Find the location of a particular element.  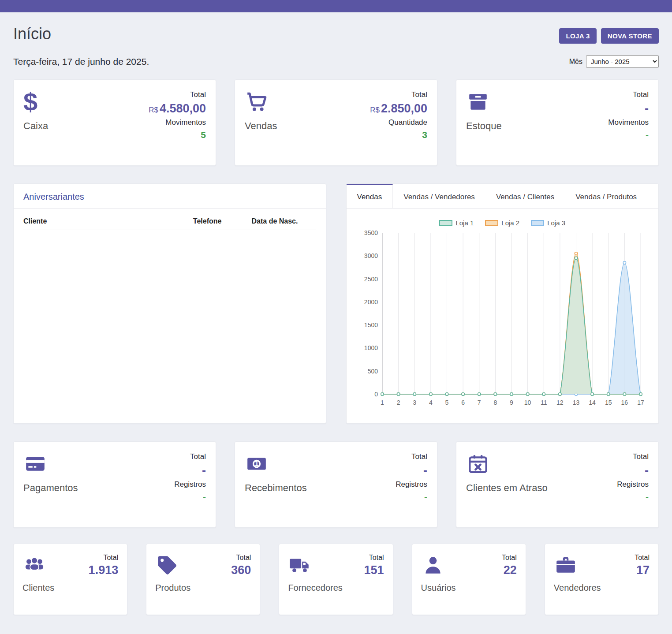

legend-swatch-loja3 is located at coordinates (538, 223).